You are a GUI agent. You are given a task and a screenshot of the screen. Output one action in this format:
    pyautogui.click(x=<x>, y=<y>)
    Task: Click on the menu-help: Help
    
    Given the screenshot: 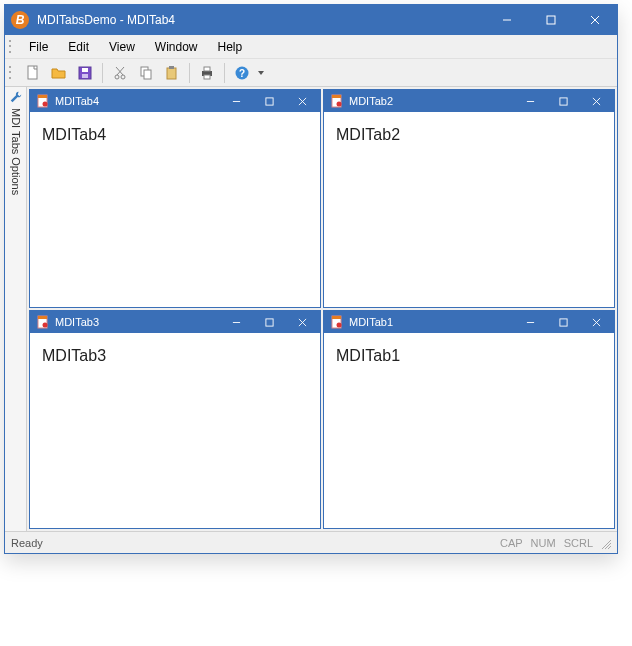 What is the action you would take?
    pyautogui.click(x=230, y=47)
    